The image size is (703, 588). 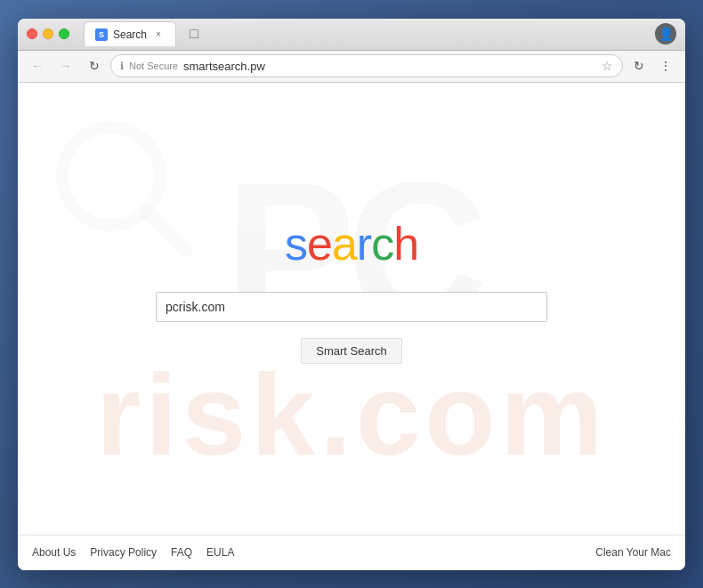 What do you see at coordinates (133, 552) in the screenshot?
I see `footer-links: About Us Privacy Policy FAQ EULA` at bounding box center [133, 552].